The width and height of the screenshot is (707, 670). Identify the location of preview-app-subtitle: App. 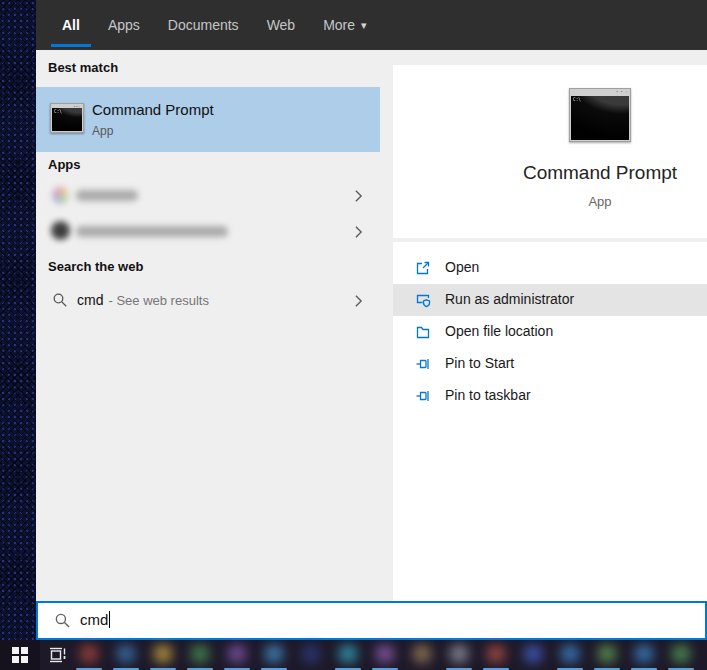
(600, 202).